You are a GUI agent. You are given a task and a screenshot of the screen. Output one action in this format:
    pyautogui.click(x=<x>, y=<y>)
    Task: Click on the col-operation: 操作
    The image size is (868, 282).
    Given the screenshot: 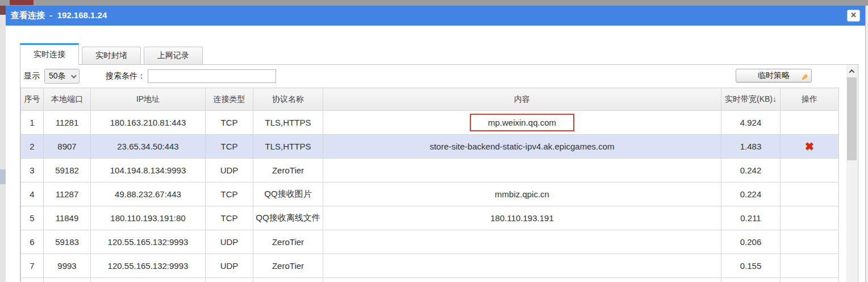 What is the action you would take?
    pyautogui.click(x=810, y=99)
    